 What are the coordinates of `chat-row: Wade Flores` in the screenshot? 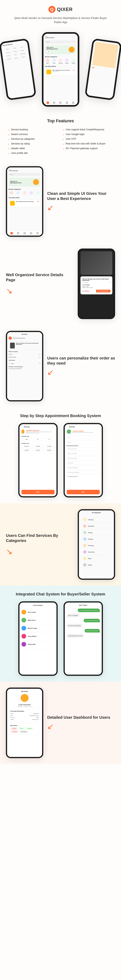 It's located at (38, 620).